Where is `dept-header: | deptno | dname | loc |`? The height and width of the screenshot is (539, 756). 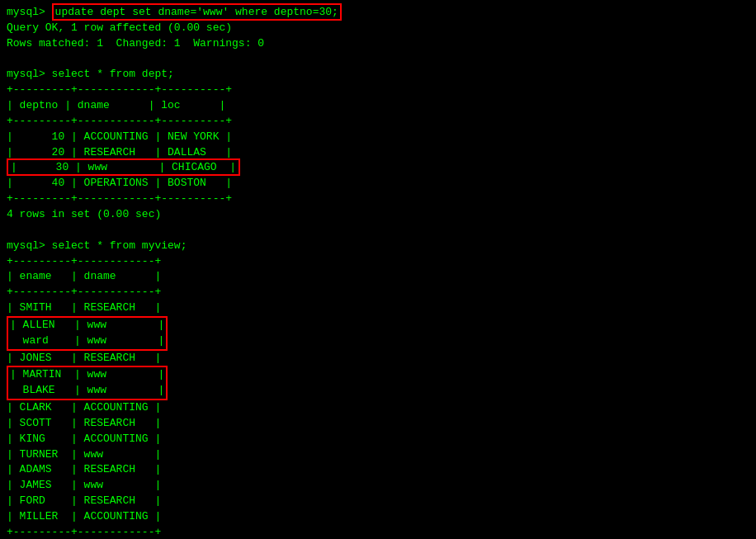 dept-header: | deptno | dname | loc | is located at coordinates (378, 106).